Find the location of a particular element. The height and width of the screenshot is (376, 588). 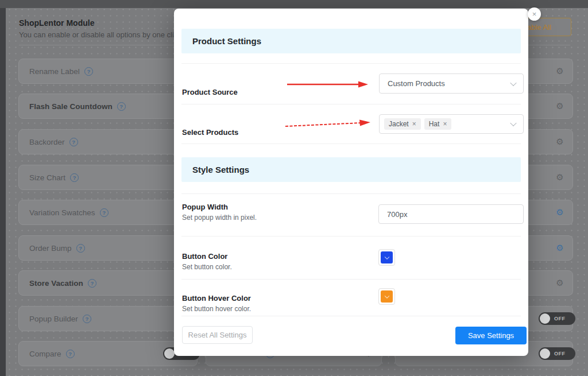

select-products-label: Select Products is located at coordinates (210, 133).